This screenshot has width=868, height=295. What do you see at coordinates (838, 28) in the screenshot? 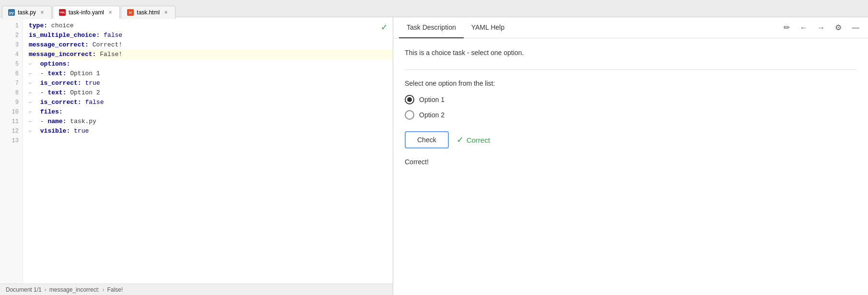
I see `gear-icon: ⚙` at bounding box center [838, 28].